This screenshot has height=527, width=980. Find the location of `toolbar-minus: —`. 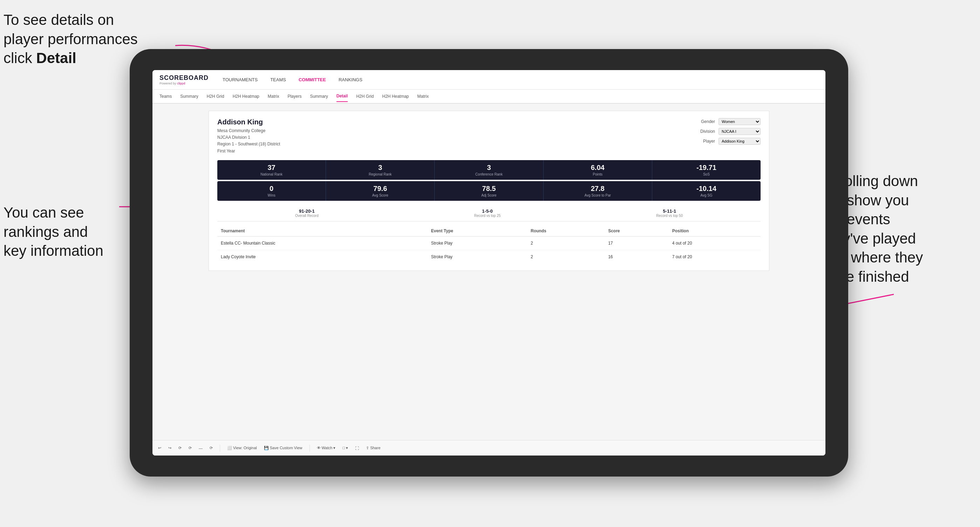

toolbar-minus: — is located at coordinates (201, 448).